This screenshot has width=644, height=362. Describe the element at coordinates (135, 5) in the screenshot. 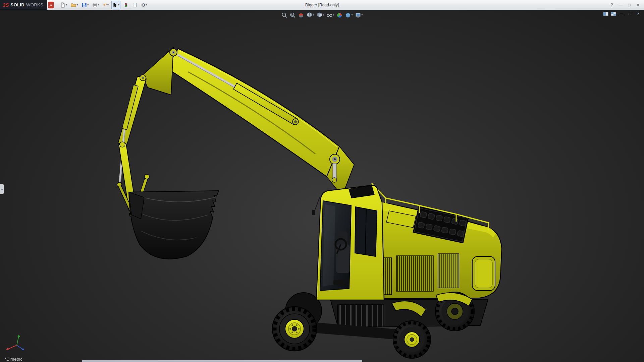

I see `file-properties-icon` at that location.